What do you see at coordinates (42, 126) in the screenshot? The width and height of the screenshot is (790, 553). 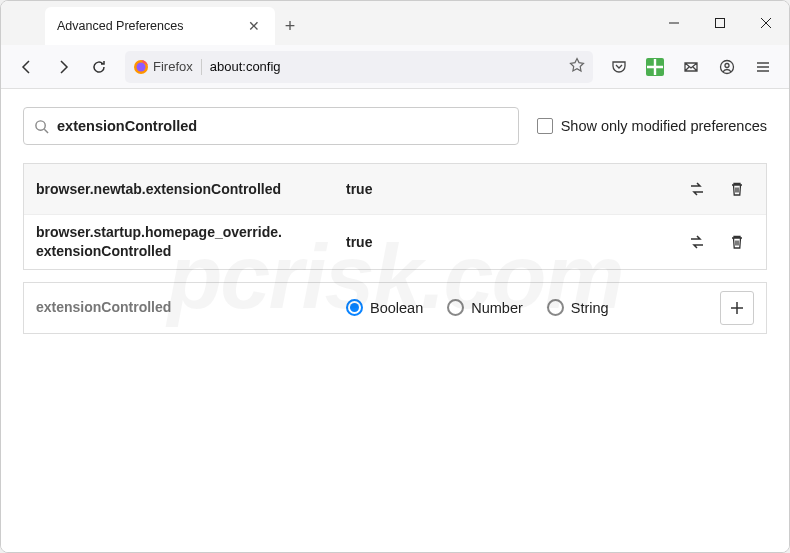 I see `search-icon` at bounding box center [42, 126].